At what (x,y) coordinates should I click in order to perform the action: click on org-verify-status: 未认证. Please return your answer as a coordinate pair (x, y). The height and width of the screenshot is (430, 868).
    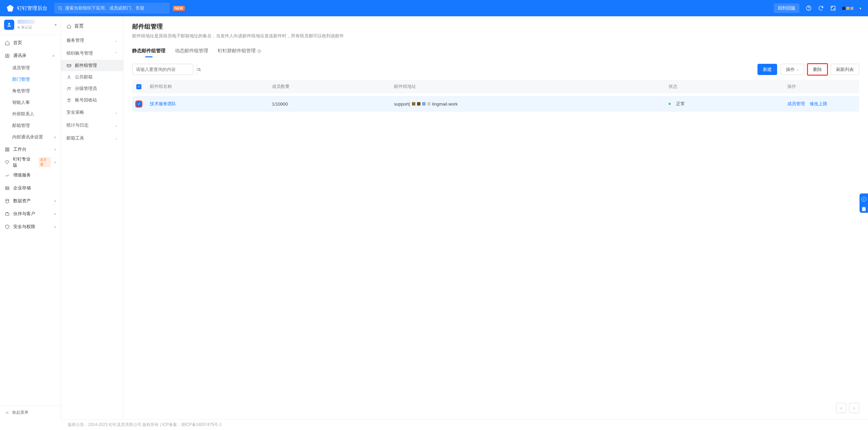
    Looking at the image, I should click on (26, 27).